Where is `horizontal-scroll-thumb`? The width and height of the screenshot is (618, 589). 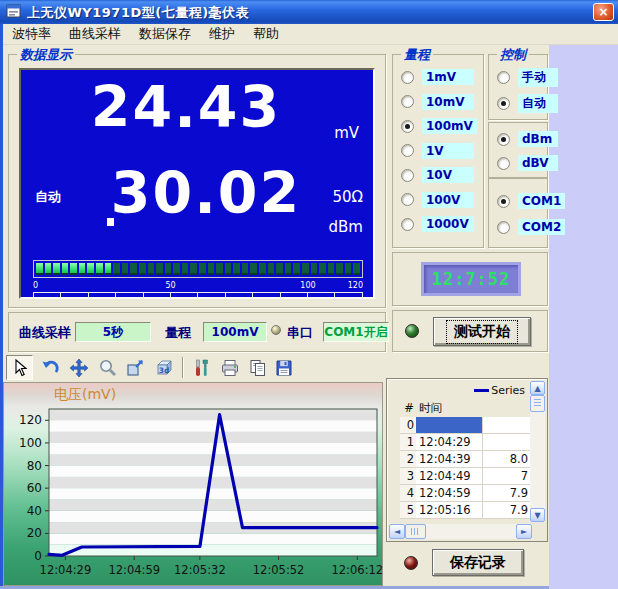 horizontal-scroll-thumb is located at coordinates (416, 532).